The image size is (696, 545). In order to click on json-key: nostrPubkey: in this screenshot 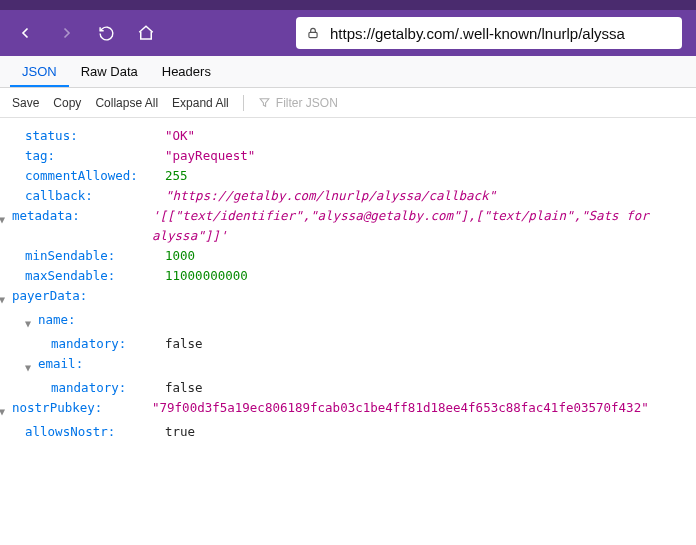, I will do `click(82, 408)`.